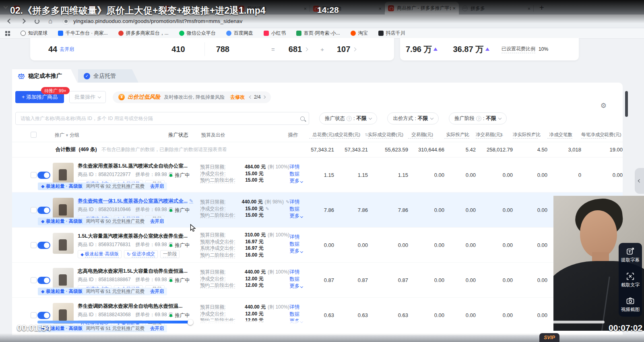 Image resolution: width=644 pixels, height=342 pixels. What do you see at coordinates (630, 280) in the screenshot?
I see `capture-text-button: 截取文字` at bounding box center [630, 280].